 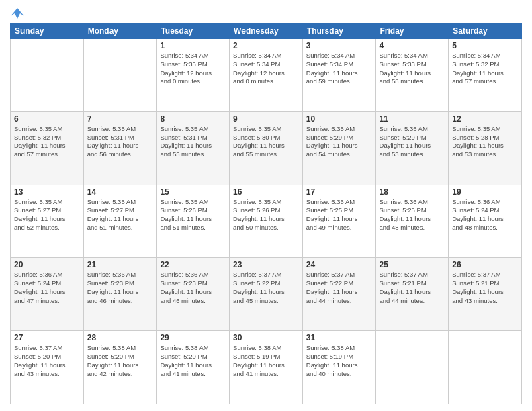 What do you see at coordinates (339, 222) in the screenshot?
I see `day-cell: 17Sunrise: 5:36 AM Sunset: 5:25 PM Dayli…` at bounding box center [339, 222].